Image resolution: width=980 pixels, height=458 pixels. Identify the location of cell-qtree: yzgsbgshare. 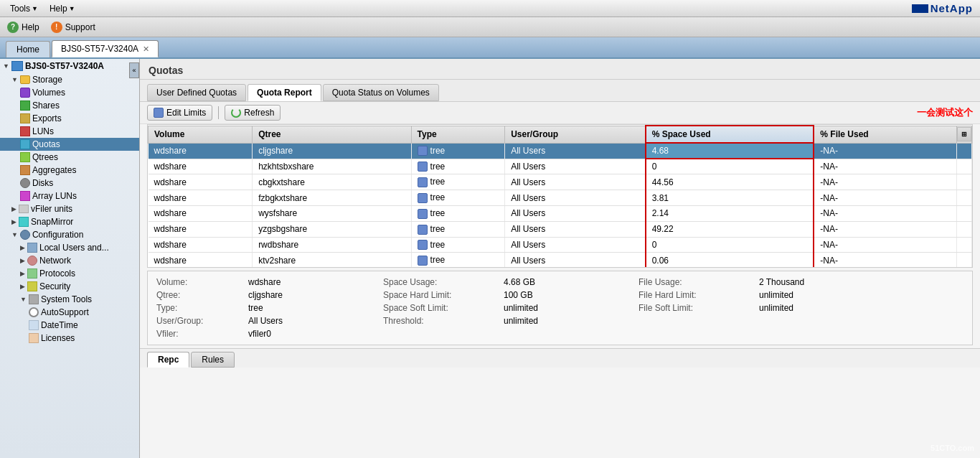
(331, 229).